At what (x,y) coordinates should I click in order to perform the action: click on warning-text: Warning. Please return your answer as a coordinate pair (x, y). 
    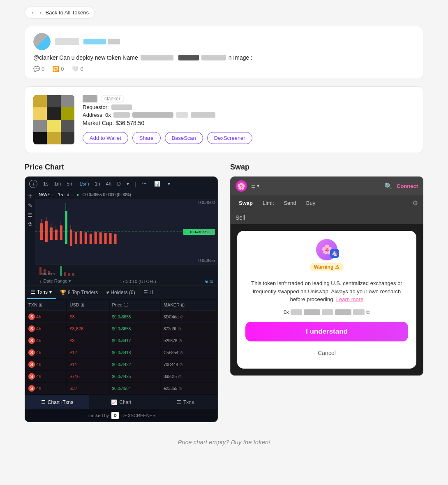
    Looking at the image, I should click on (324, 267).